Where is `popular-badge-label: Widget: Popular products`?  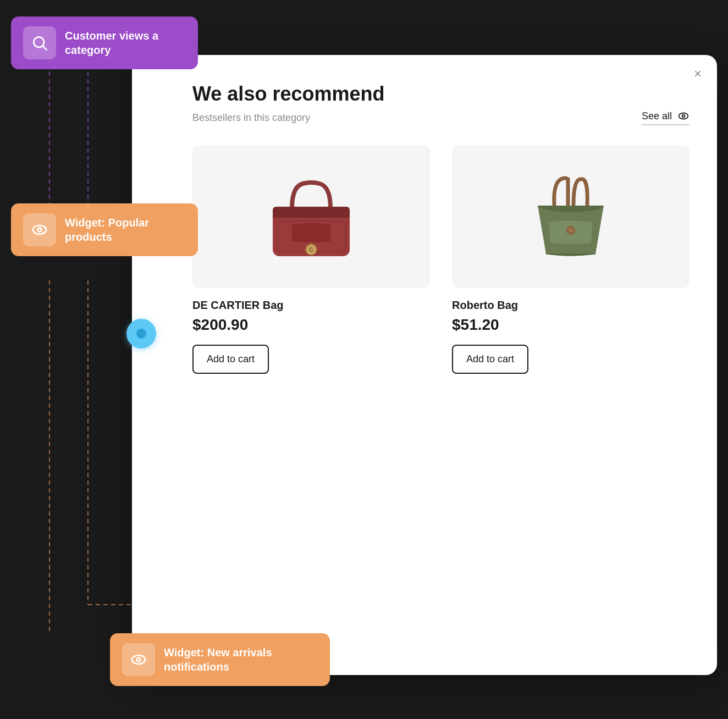 popular-badge-label: Widget: Popular products is located at coordinates (125, 230).